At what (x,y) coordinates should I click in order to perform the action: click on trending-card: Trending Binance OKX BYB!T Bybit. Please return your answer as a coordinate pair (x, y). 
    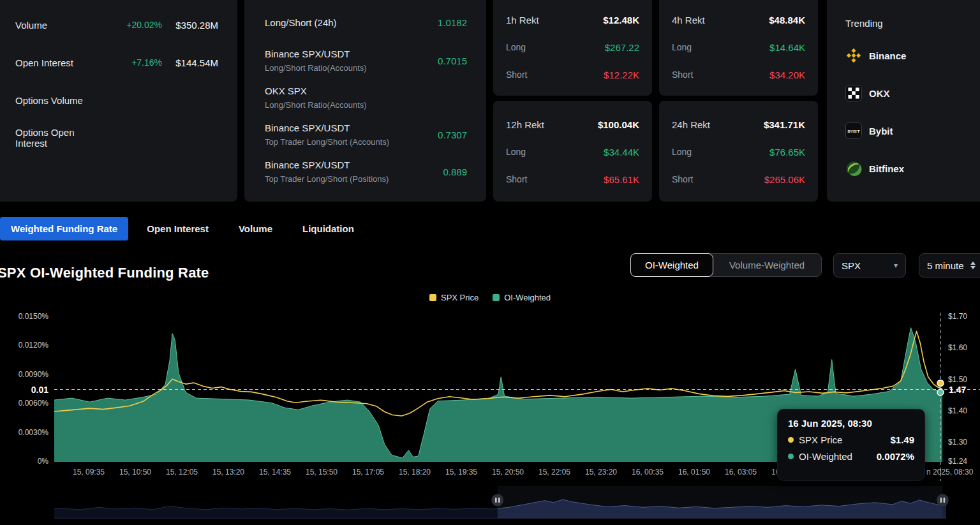
    Looking at the image, I should click on (903, 101).